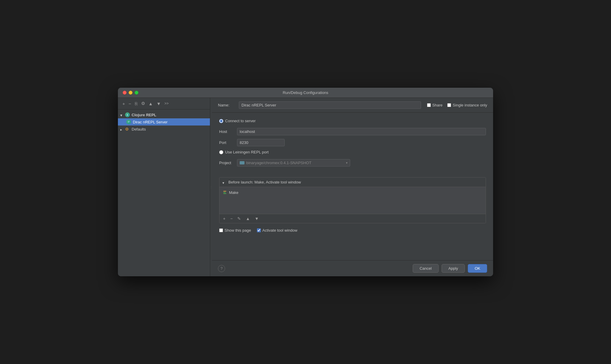 This screenshot has width=611, height=364. What do you see at coordinates (238, 121) in the screenshot?
I see `connect-server-radio-label: Connect to server` at bounding box center [238, 121].